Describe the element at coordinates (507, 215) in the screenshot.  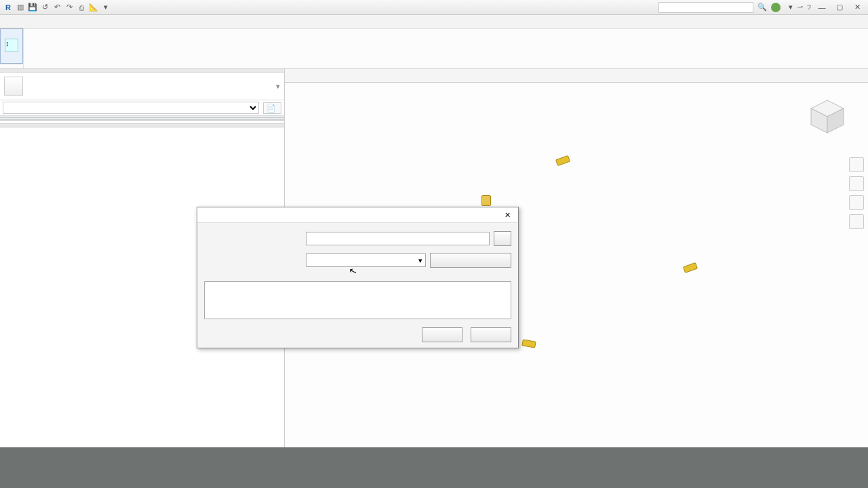
I see `dialog-close-button: ✕` at that location.